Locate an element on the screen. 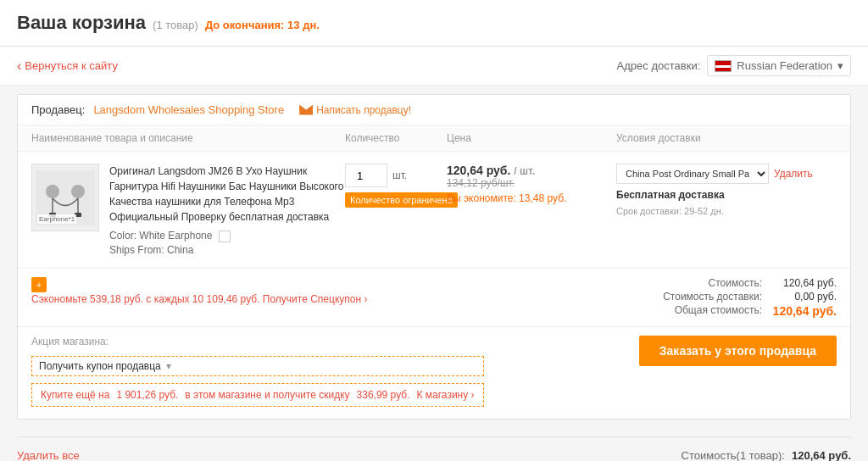 The height and width of the screenshot is (461, 868). item-count: (1 товар) is located at coordinates (175, 25).